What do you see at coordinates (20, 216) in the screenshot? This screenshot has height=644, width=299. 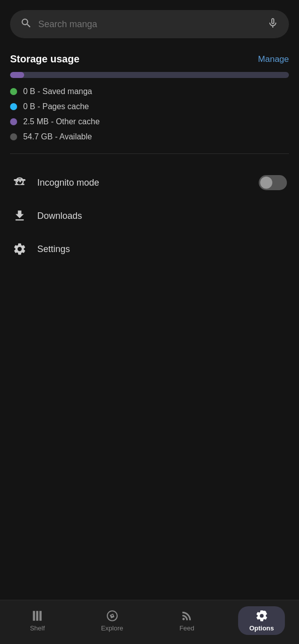 I see `downloads-icon` at bounding box center [20, 216].